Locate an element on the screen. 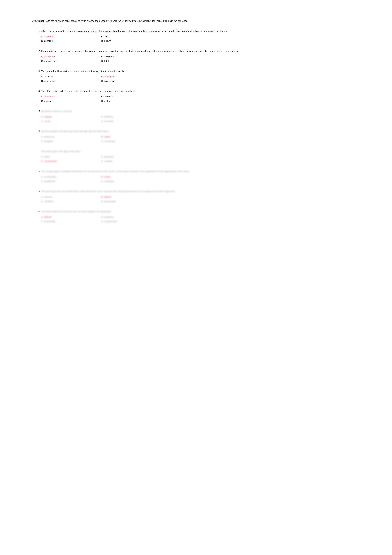  answer-2-2: C. unnecessary is located at coordinates (71, 61).